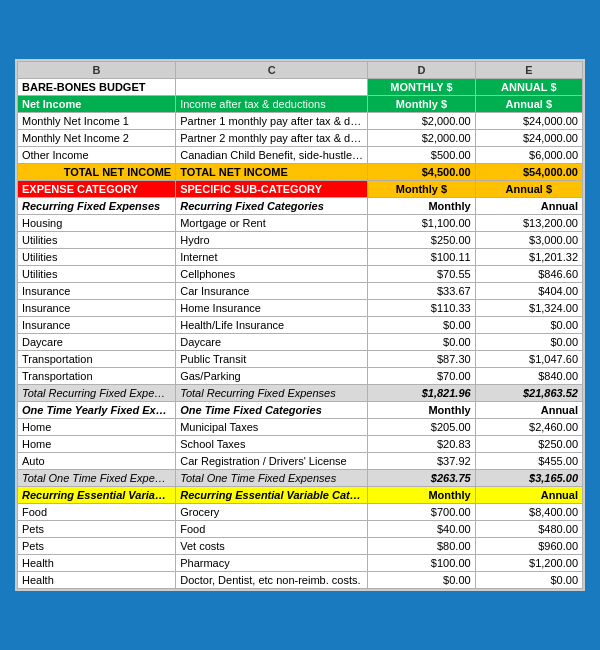  What do you see at coordinates (97, 138) in the screenshot?
I see `income2-cat: Monthly Net Income 2` at bounding box center [97, 138].